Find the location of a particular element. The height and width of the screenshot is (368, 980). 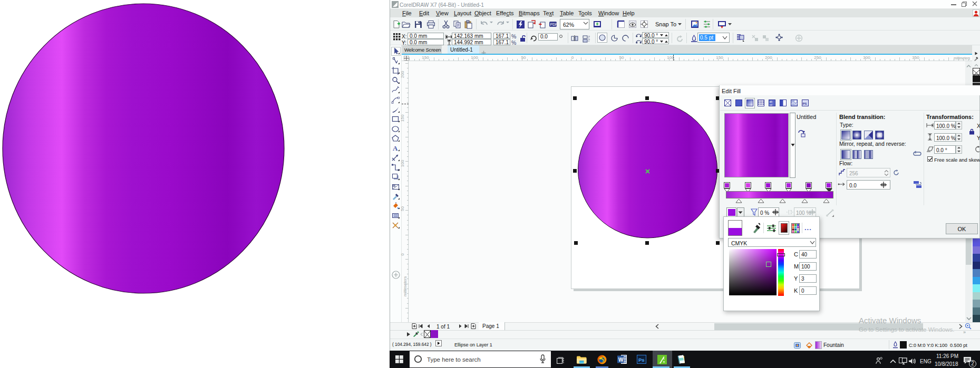

svg-text: PS is located at coordinates (805, 104).